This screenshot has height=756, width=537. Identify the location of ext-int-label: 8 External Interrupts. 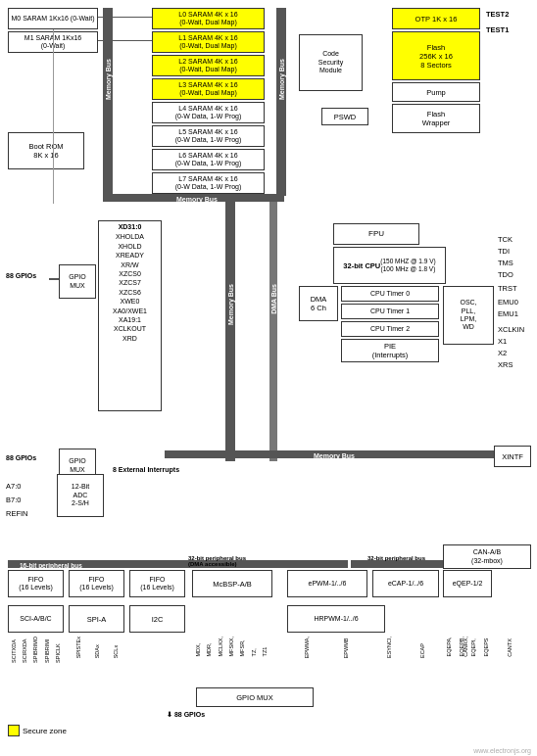
(146, 470).